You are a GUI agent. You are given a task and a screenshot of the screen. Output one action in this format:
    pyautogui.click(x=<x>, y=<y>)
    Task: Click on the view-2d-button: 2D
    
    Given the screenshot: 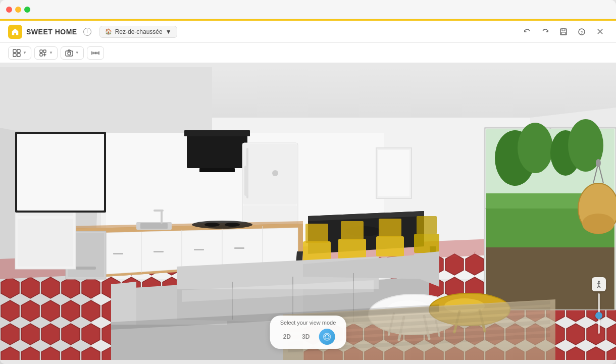 What is the action you would take?
    pyautogui.click(x=287, y=337)
    